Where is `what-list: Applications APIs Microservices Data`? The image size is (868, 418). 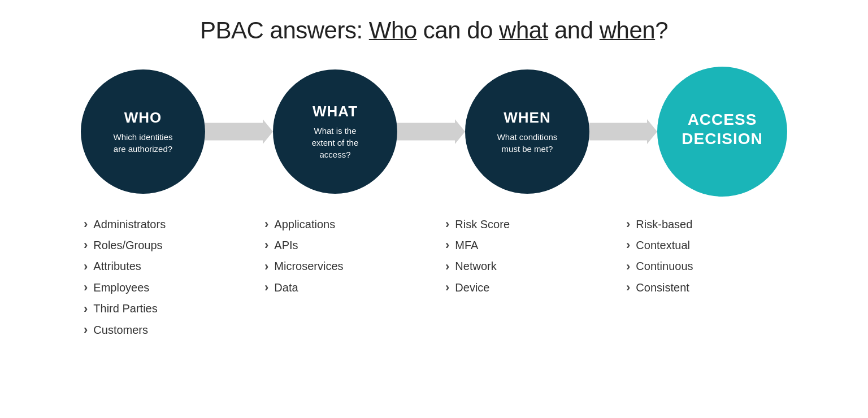
what-list: Applications APIs Microservices Data is located at coordinates (344, 256).